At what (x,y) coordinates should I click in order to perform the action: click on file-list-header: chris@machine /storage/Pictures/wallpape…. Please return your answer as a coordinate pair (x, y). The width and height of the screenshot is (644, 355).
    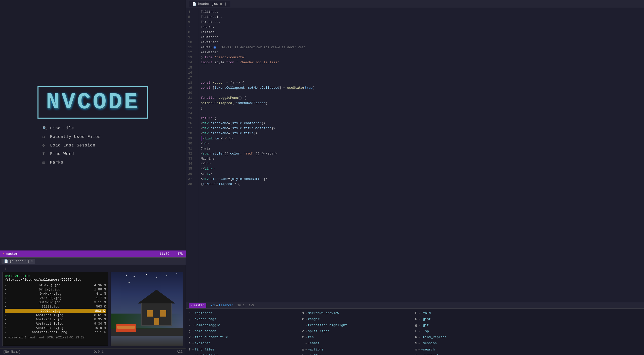
    Looking at the image, I should click on (55, 278).